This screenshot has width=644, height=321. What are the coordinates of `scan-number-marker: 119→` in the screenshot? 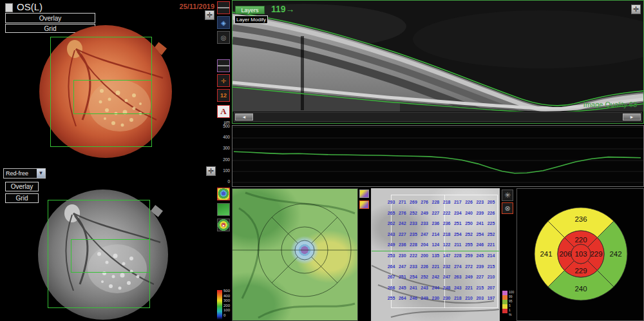 It's located at (283, 9).